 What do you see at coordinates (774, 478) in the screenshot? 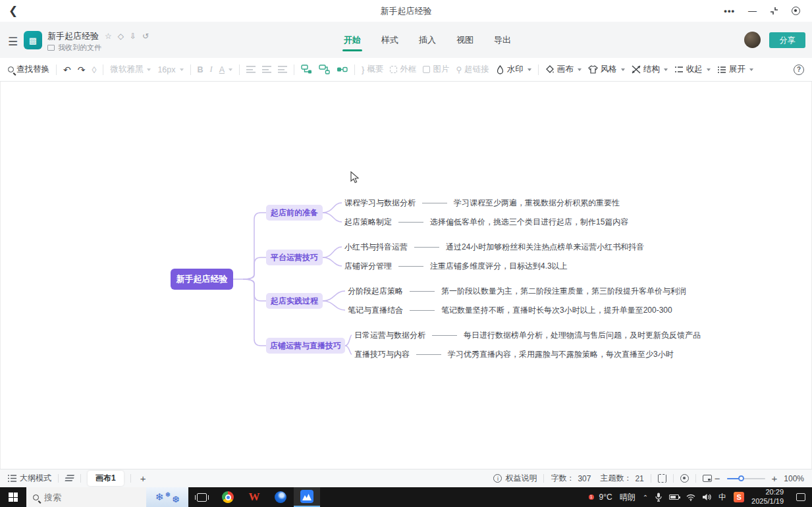
I see `zoom-in-button: +` at bounding box center [774, 478].